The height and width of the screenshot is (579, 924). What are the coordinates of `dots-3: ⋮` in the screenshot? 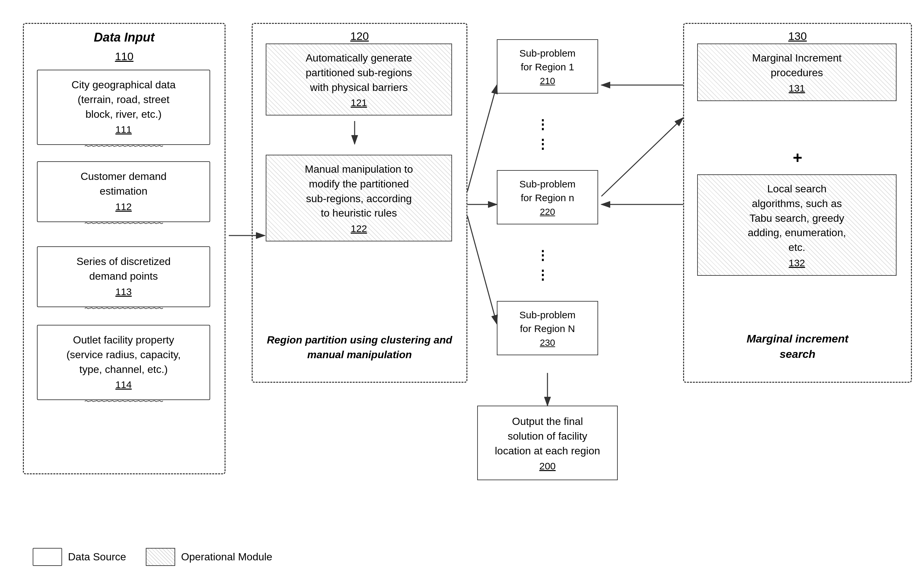 It's located at (542, 255).